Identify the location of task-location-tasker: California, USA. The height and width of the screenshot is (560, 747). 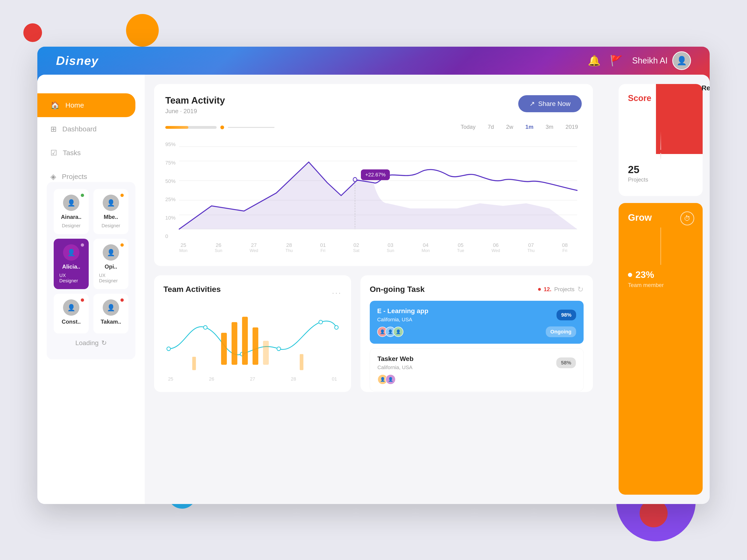
(396, 368).